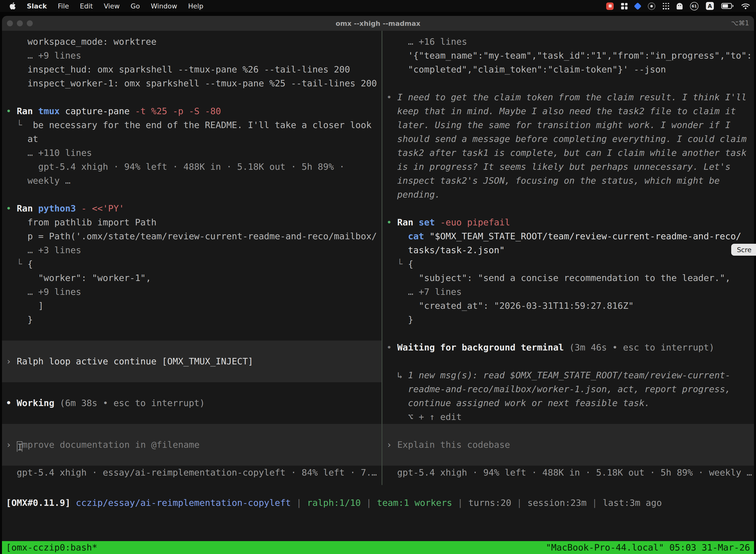 This screenshot has height=554, width=756. Describe the element at coordinates (192, 403) in the screenshot. I see `output-block: • Working (6m 38s • esc to interrupt)` at that location.